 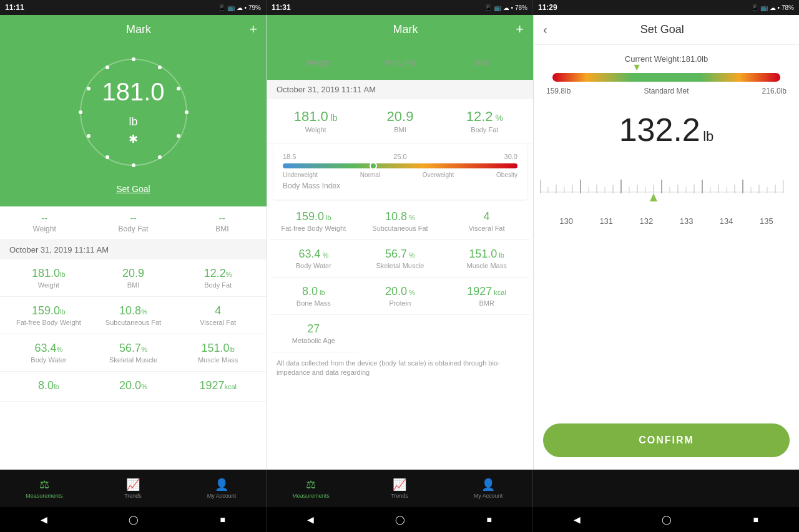 I want to click on status-bar-screen2: 11:31 📱 📺 ☁ • 78%, so click(x=400, y=7).